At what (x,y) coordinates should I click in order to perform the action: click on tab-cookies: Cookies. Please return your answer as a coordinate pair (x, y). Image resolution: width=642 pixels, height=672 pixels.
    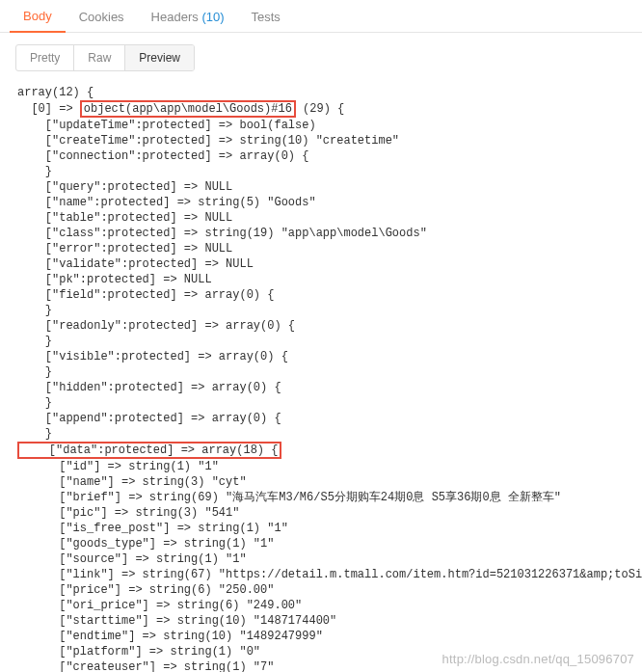
    Looking at the image, I should click on (102, 17).